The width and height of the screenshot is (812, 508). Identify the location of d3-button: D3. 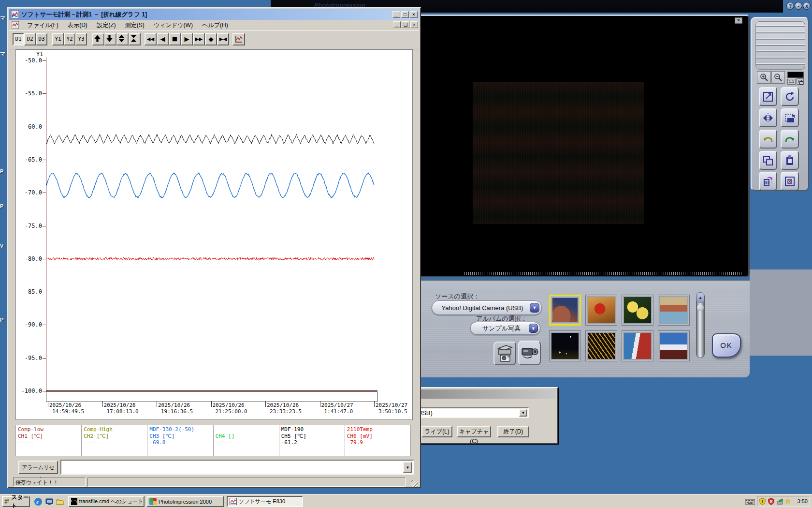
(42, 39).